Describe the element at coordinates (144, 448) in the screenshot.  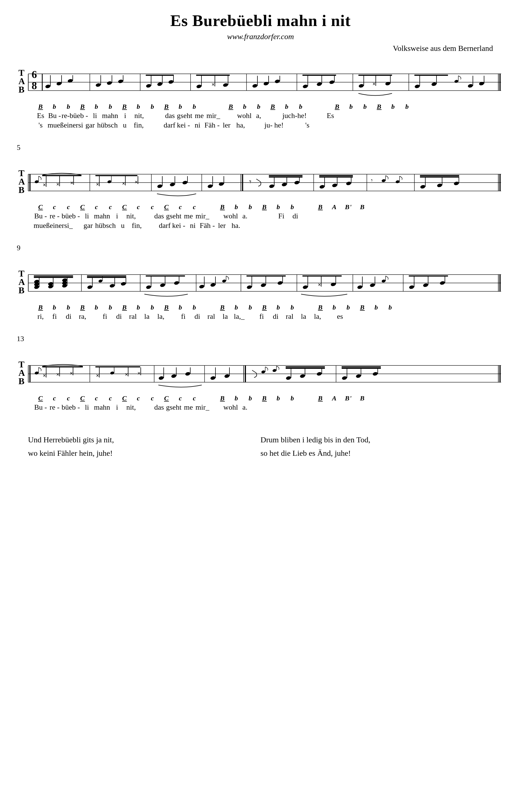
I see `bottom-text-left: Und Herrebüebli gits ja nit, wo keini Fä…` at that location.